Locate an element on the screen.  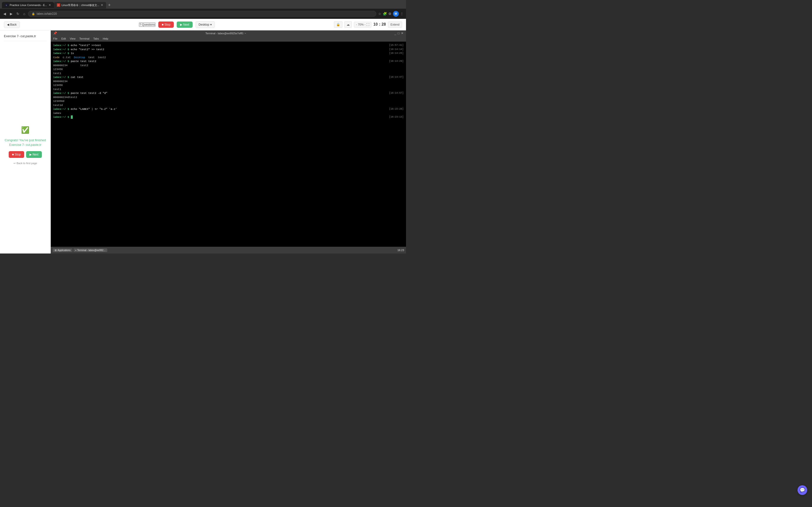
bookmark-icon: ☆ is located at coordinates (380, 14).